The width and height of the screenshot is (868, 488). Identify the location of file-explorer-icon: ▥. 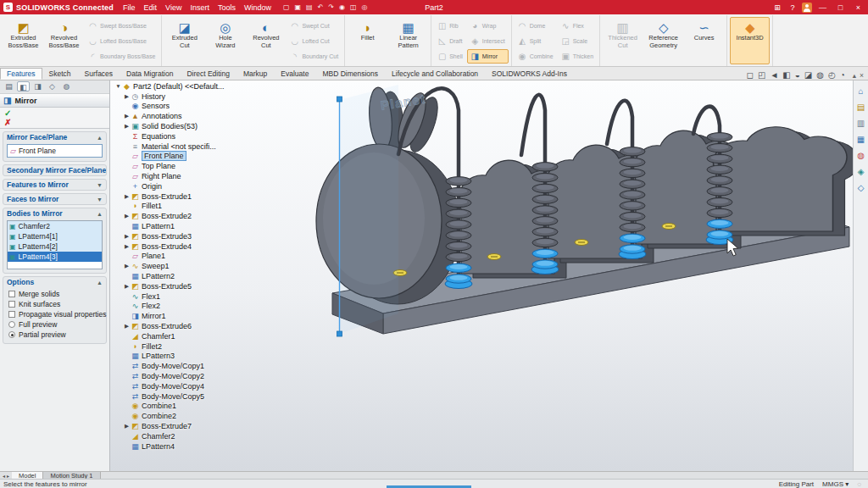
(861, 124).